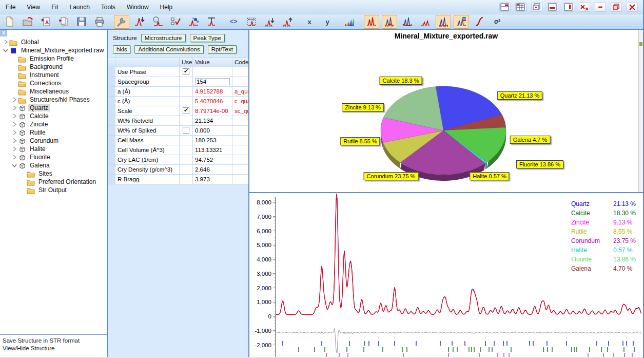 The height and width of the screenshot is (358, 644). Describe the element at coordinates (479, 22) in the screenshot. I see `spline-icon` at that location.